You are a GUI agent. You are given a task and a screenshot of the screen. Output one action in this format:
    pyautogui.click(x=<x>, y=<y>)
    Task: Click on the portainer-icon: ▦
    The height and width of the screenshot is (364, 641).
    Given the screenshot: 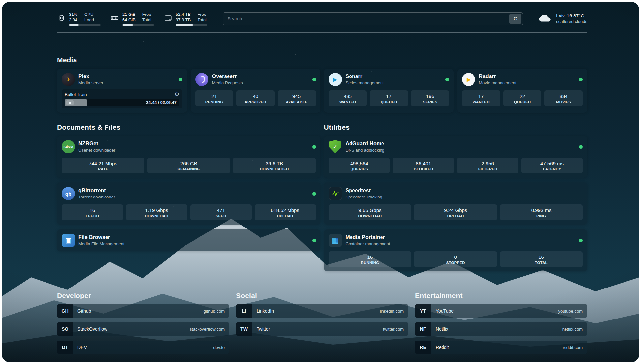 What is the action you would take?
    pyautogui.click(x=335, y=240)
    